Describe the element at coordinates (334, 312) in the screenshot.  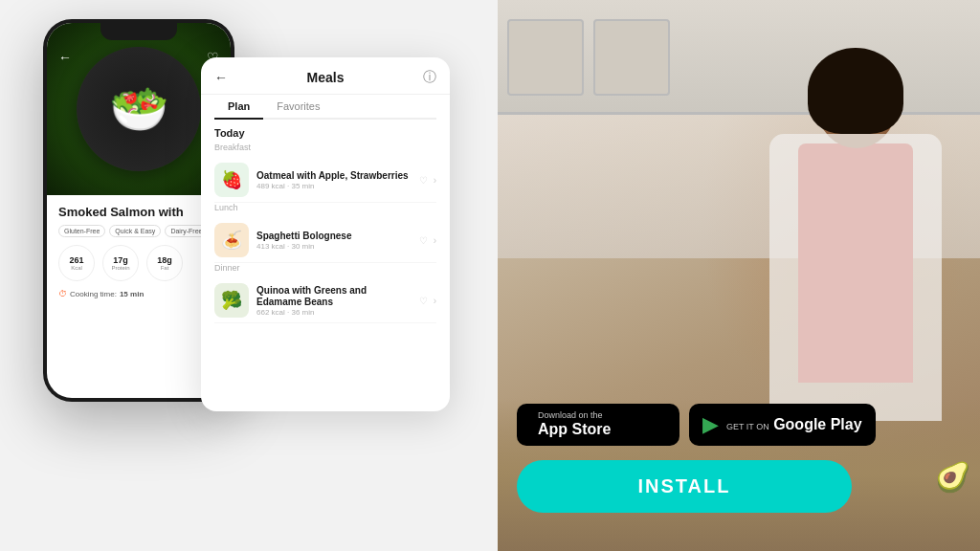
I see `dinner-meta: 662 kcal · 36 min` at that location.